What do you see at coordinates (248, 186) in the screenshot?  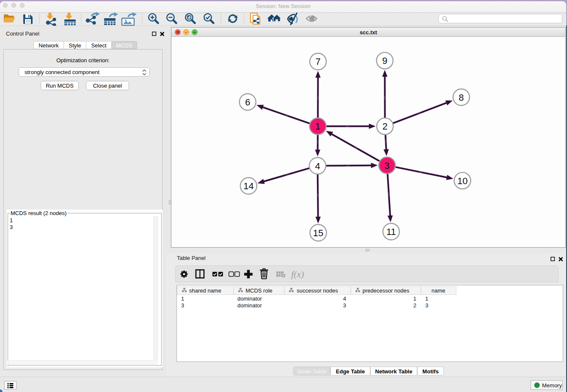 I see `svg-text: 14` at bounding box center [248, 186].